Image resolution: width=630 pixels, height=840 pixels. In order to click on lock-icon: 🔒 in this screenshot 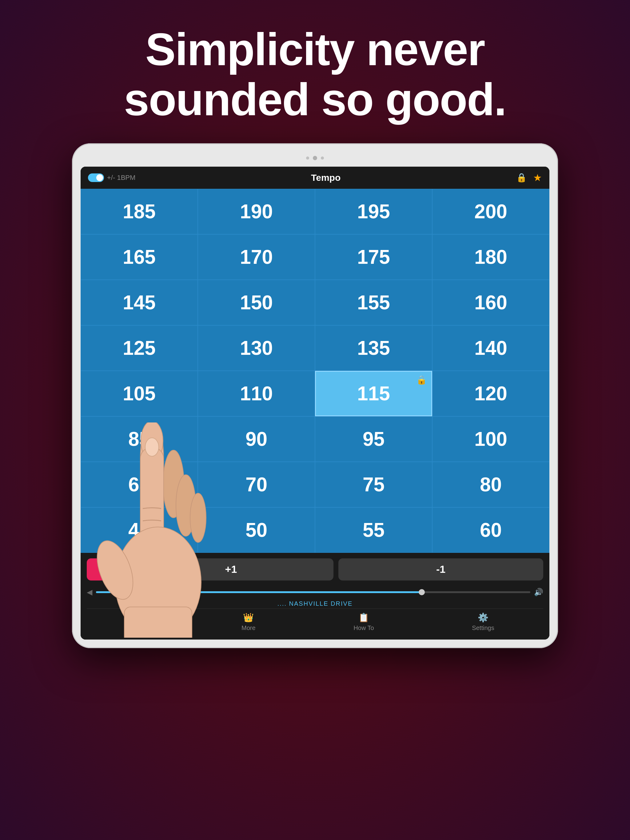, I will do `click(521, 178)`.